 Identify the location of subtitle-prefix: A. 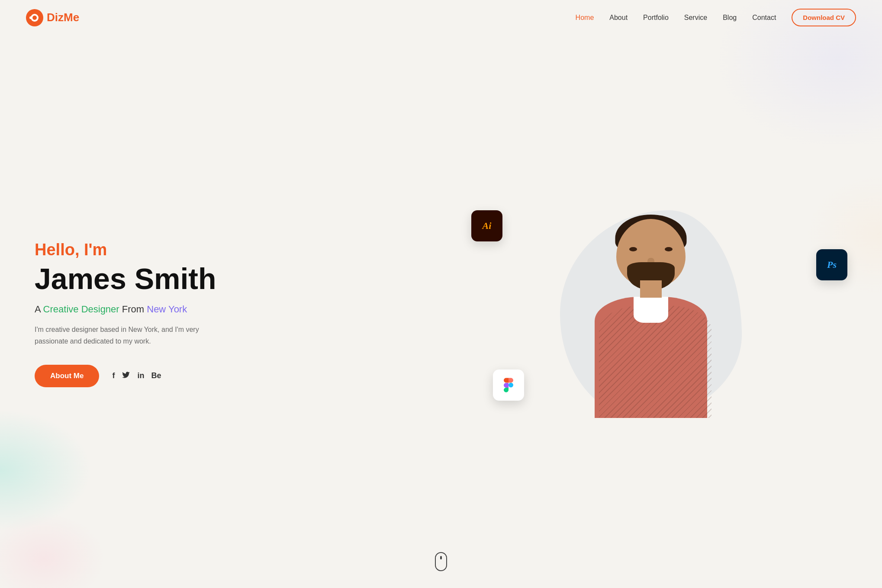
(37, 309).